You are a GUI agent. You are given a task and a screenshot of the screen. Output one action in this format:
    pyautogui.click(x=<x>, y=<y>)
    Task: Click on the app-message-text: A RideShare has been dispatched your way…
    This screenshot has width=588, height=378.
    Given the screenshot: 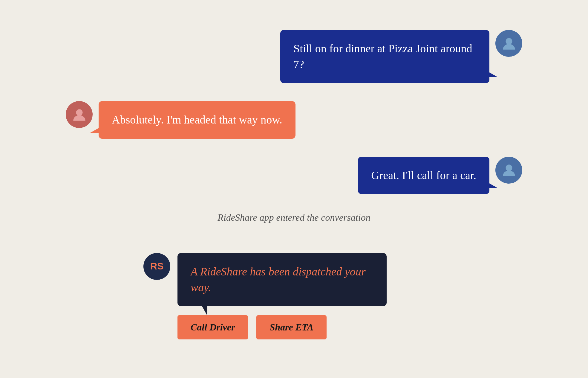 What is the action you would take?
    pyautogui.click(x=278, y=279)
    